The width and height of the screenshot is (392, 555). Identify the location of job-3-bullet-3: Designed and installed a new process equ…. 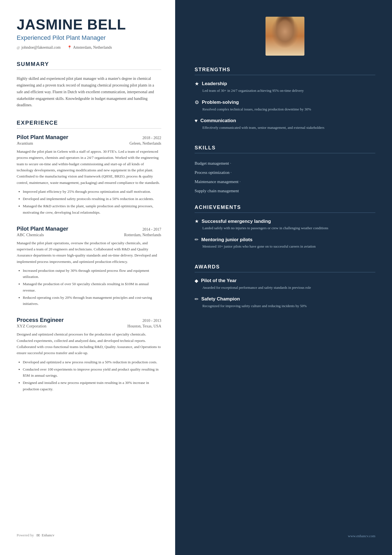
(92, 386).